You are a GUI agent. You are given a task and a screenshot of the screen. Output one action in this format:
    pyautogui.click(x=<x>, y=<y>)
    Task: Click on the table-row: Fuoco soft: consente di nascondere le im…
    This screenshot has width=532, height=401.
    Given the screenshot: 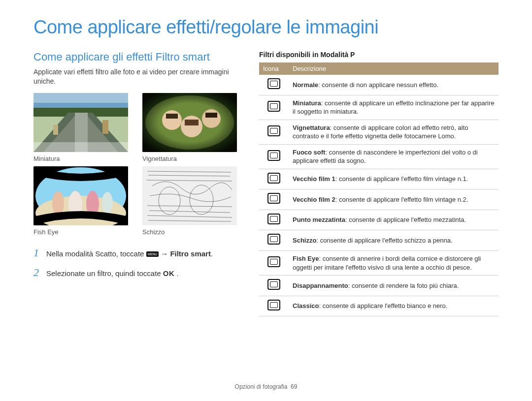 What is the action you would take?
    pyautogui.click(x=379, y=156)
    